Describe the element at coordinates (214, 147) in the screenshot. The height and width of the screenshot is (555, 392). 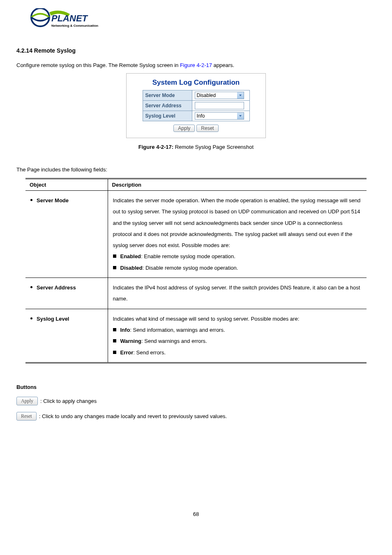
I see `caption-text: Remote Syslog Page Screenshot` at that location.